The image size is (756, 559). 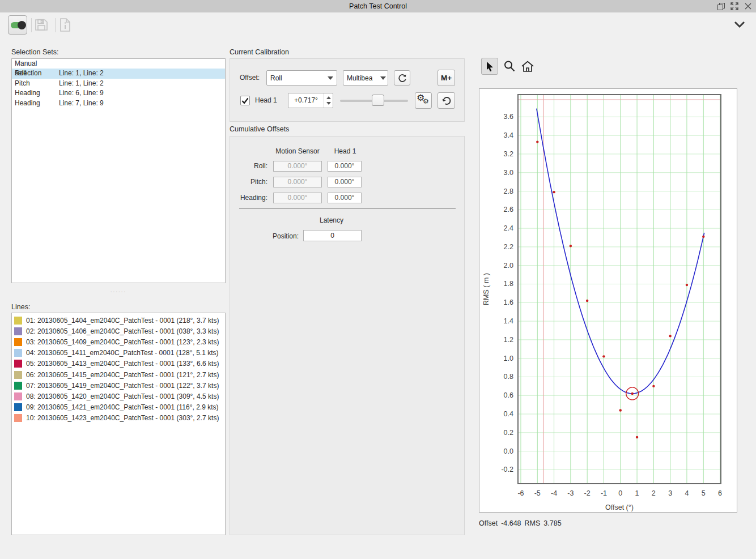 I want to click on undo-button, so click(x=447, y=101).